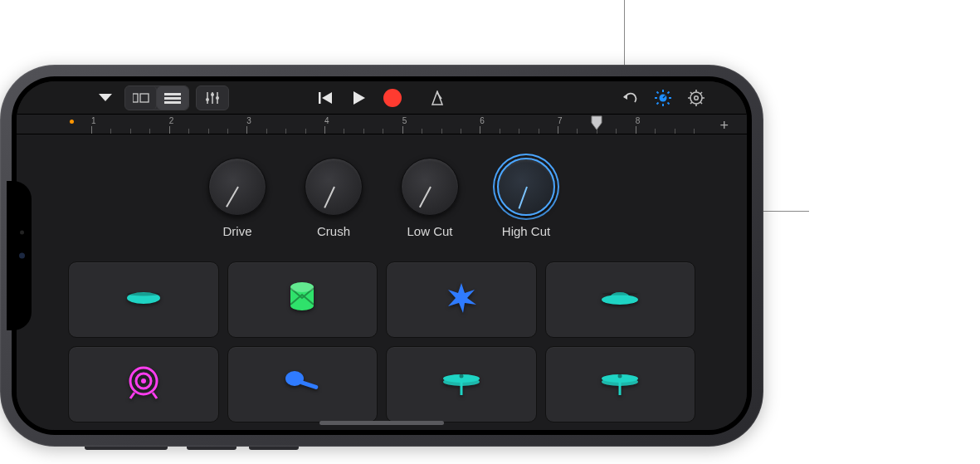  What do you see at coordinates (461, 300) in the screenshot?
I see `burst-icon` at bounding box center [461, 300].